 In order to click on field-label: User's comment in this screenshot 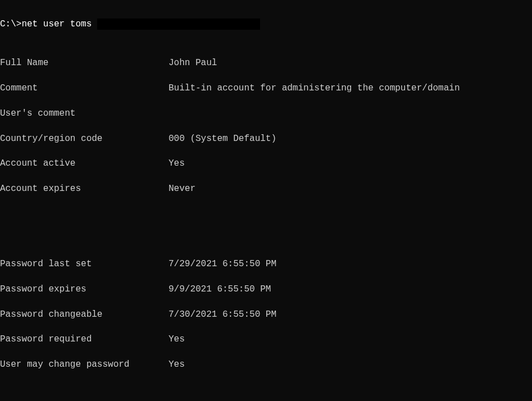, I will do `click(84, 113)`.